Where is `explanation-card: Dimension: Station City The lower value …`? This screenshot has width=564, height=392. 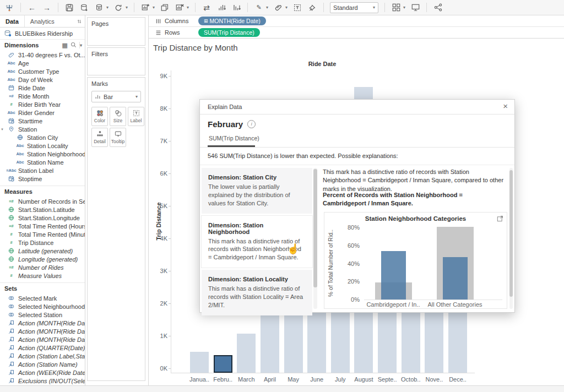
explanation-card: Dimension: Station City The lower value … is located at coordinates (257, 190).